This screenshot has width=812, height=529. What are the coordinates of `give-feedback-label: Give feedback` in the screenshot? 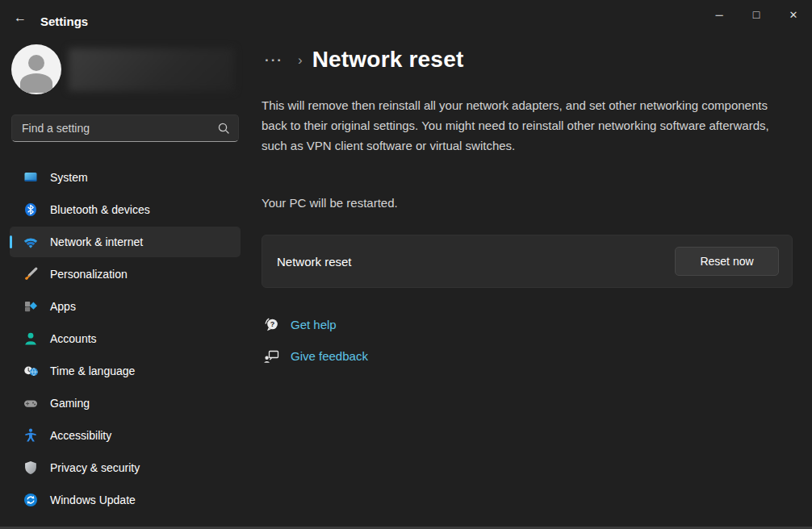 It's located at (329, 356).